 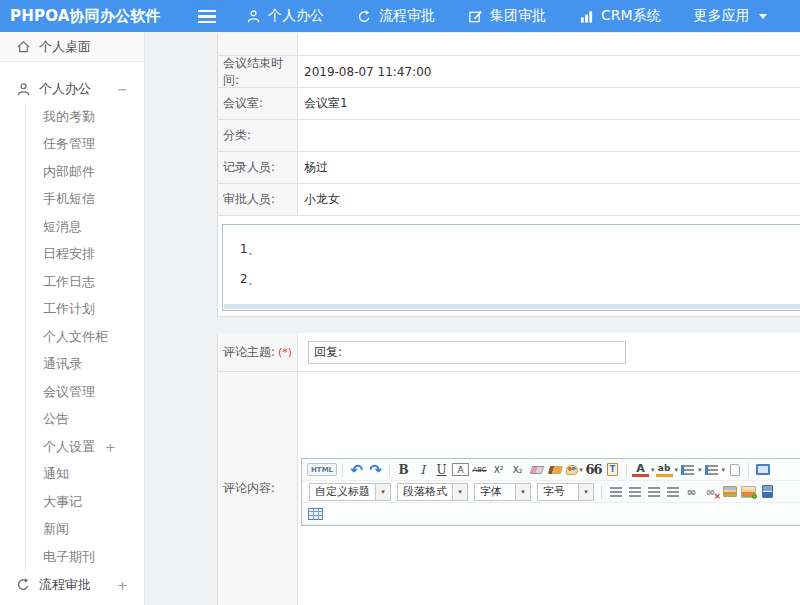 I want to click on format-painter-button, so click(x=556, y=470).